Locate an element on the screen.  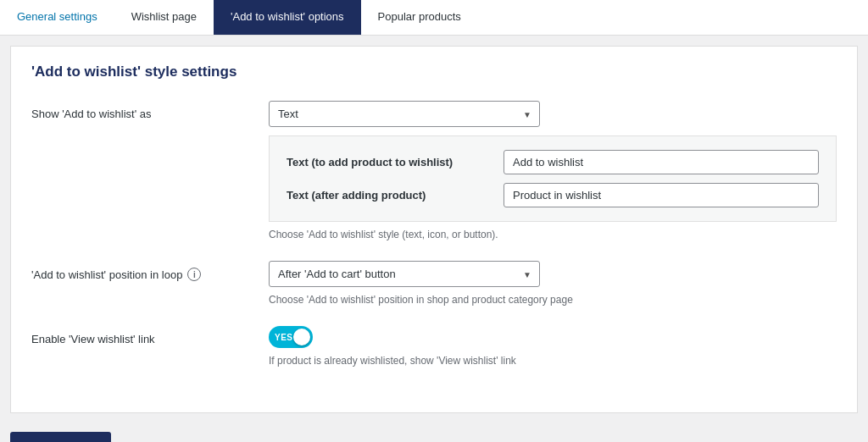
show-as-select: Text Icon Button is located at coordinates (404, 113).